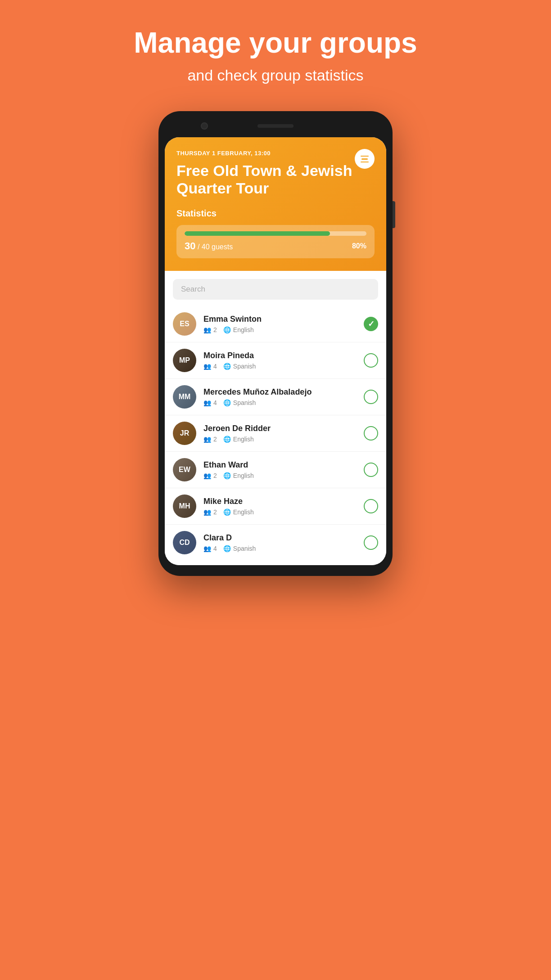 Image resolution: width=551 pixels, height=980 pixels. I want to click on progress-guests: 30 / 40 guests, so click(209, 246).